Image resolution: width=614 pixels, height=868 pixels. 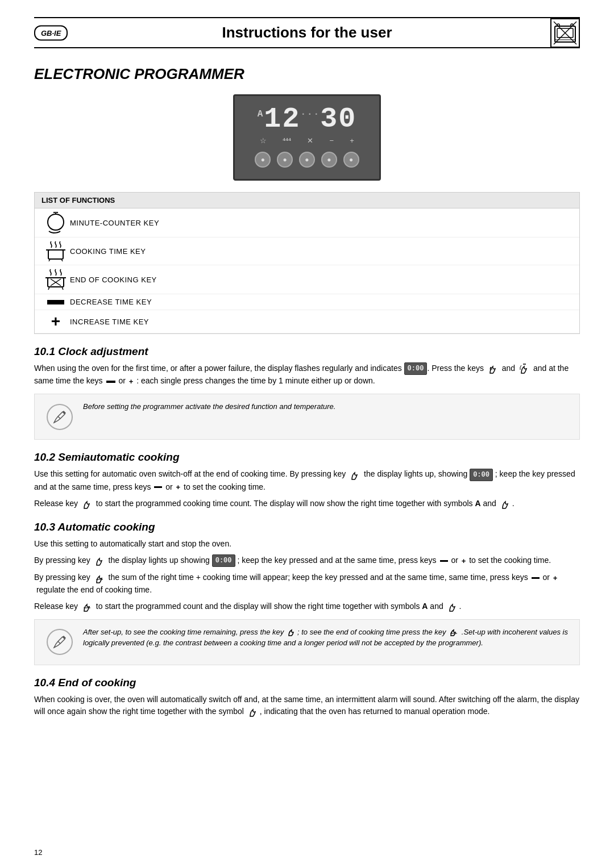 I want to click on endcooking-para1: When cooking is over, the oven will auto…, so click(x=307, y=706).